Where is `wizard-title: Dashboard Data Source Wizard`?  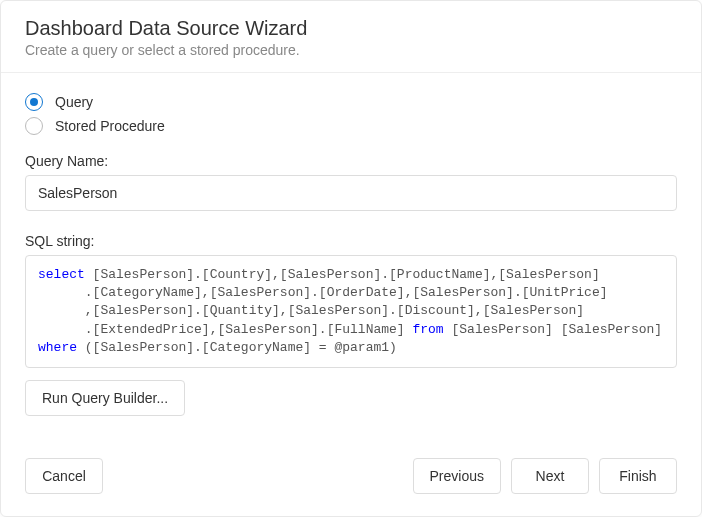 wizard-title: Dashboard Data Source Wizard is located at coordinates (351, 28).